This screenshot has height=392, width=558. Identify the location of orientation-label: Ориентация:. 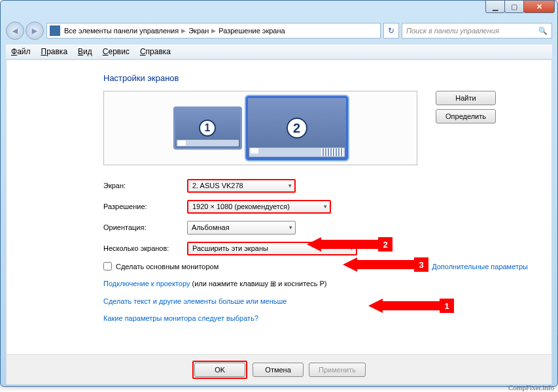
(145, 227).